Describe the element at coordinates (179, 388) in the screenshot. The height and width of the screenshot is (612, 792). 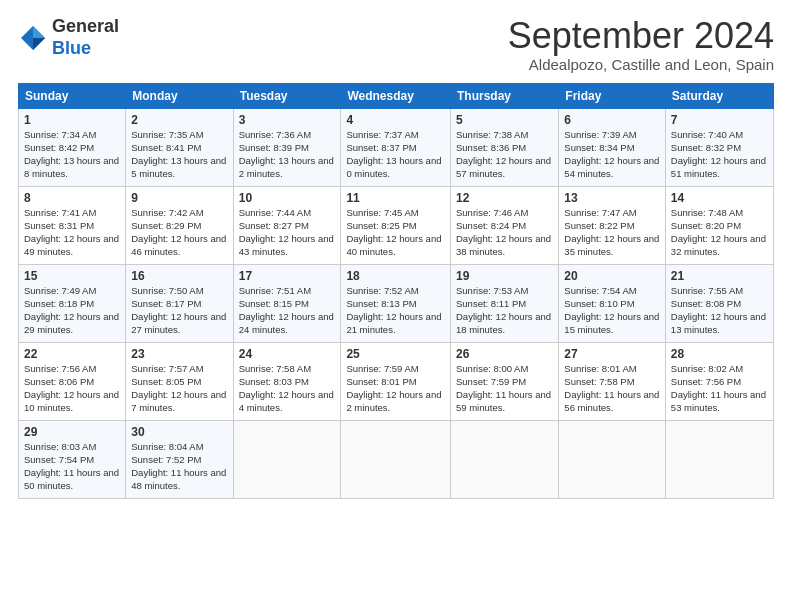
I see `day-info: Sunrise: 7:57 AM Sunset: 8:05 PM Dayligh…` at that location.